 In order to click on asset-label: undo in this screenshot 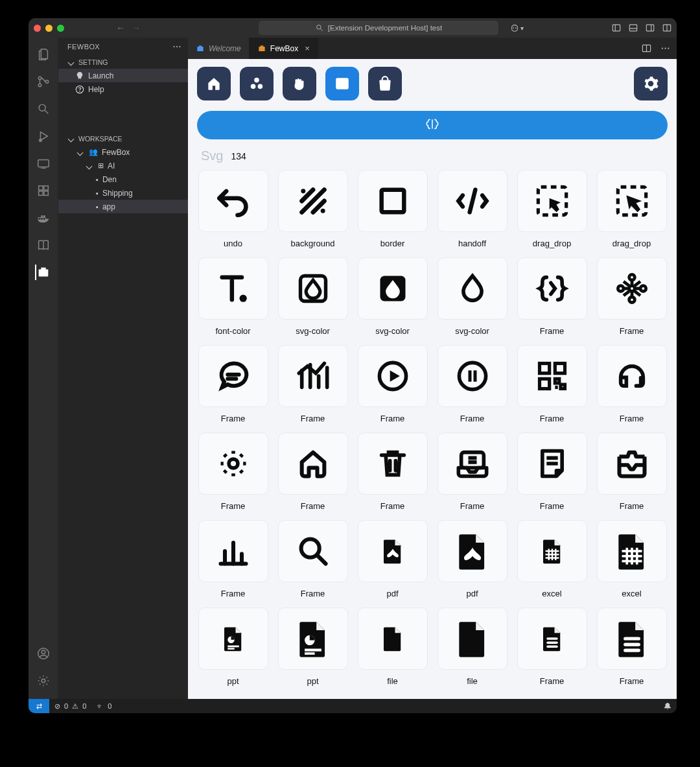, I will do `click(233, 244)`.